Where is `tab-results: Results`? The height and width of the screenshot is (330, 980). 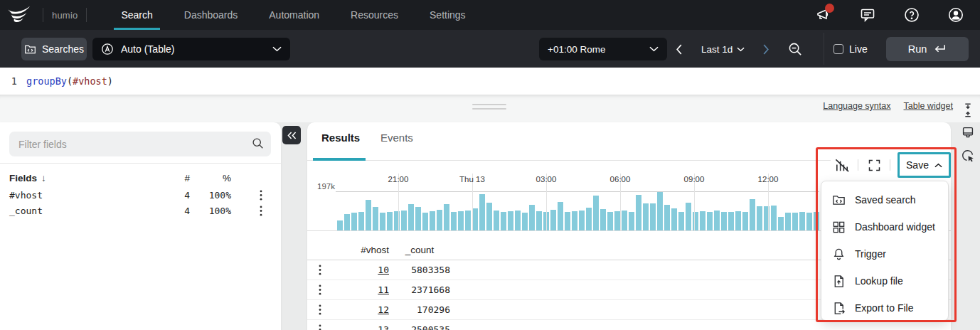 tab-results: Results is located at coordinates (341, 138).